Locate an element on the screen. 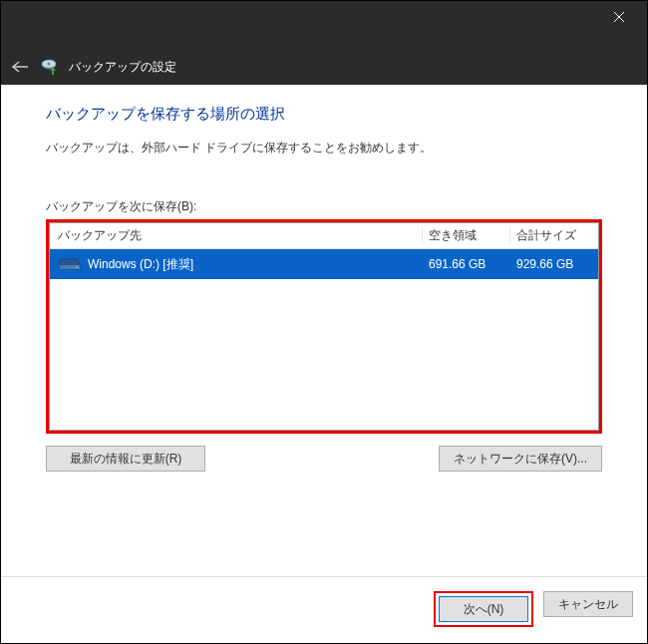  col-free: 空き領域 is located at coordinates (467, 235).